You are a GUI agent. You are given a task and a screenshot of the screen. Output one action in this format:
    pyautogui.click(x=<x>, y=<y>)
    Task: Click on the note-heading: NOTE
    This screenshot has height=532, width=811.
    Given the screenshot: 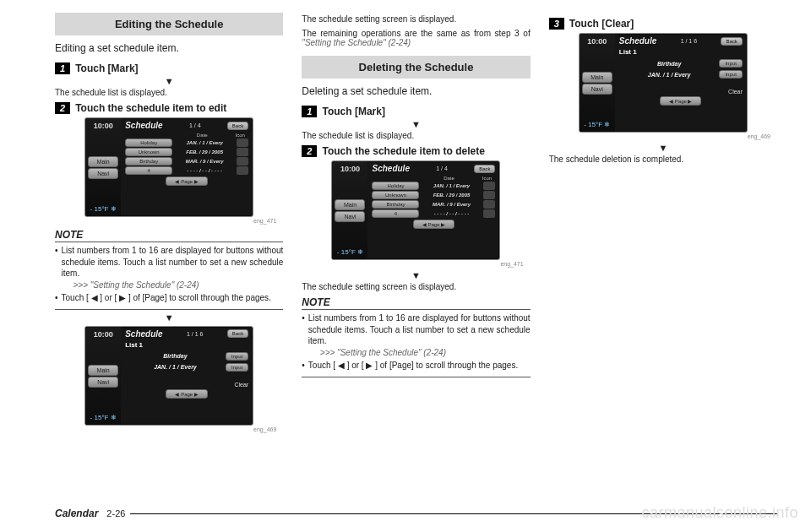 What is the action you would take?
    pyautogui.click(x=169, y=236)
    